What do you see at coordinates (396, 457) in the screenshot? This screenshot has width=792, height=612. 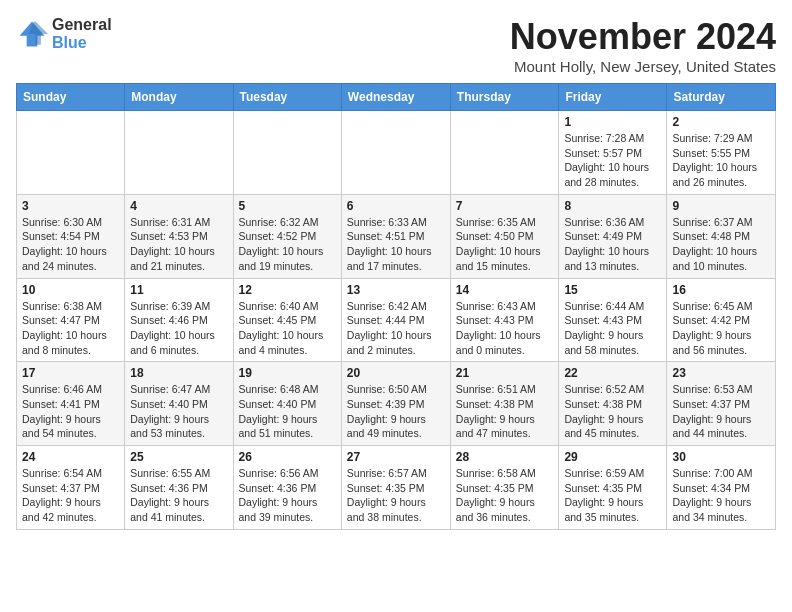 I see `day-number: 27` at bounding box center [396, 457].